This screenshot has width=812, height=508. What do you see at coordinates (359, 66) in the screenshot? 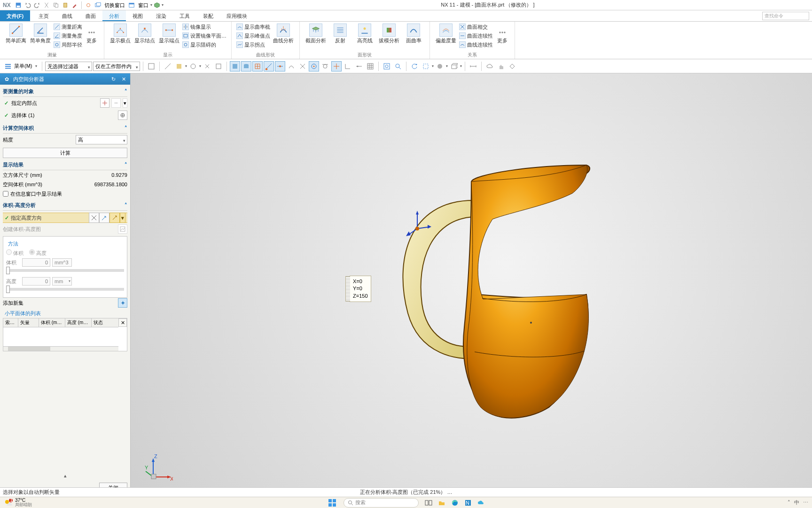
I see `snap-near` at bounding box center [359, 66].